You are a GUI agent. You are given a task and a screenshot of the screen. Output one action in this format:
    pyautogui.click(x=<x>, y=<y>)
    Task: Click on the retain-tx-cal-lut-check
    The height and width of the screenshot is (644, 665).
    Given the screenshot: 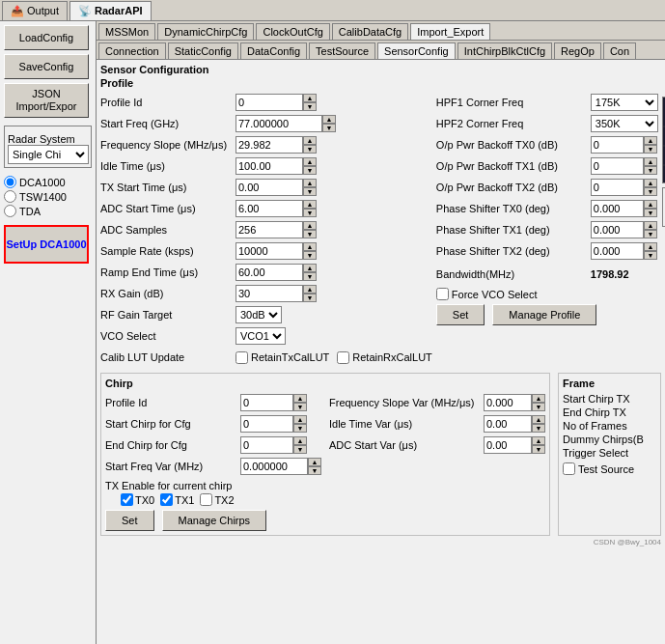 What is the action you would take?
    pyautogui.click(x=241, y=357)
    